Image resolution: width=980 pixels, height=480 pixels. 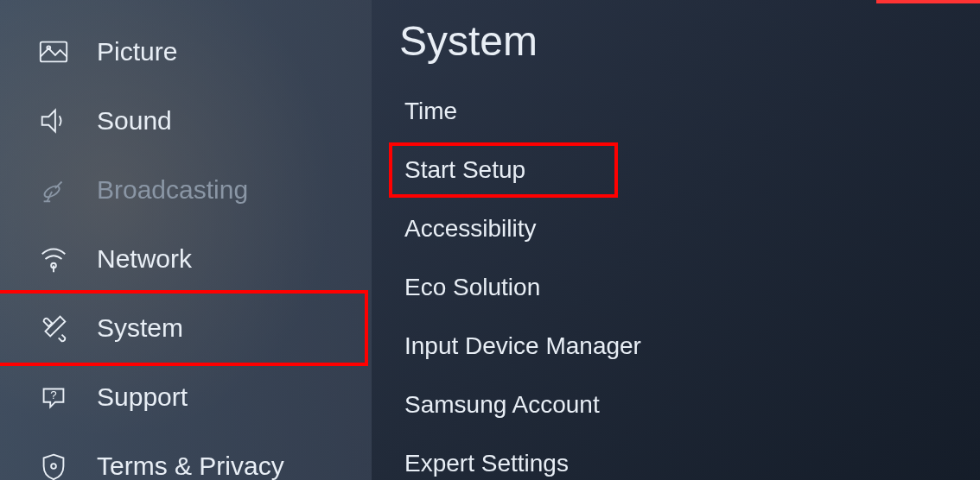 I want to click on sidebar-item-terms-privacy: Terms & Privacy, so click(x=186, y=456).